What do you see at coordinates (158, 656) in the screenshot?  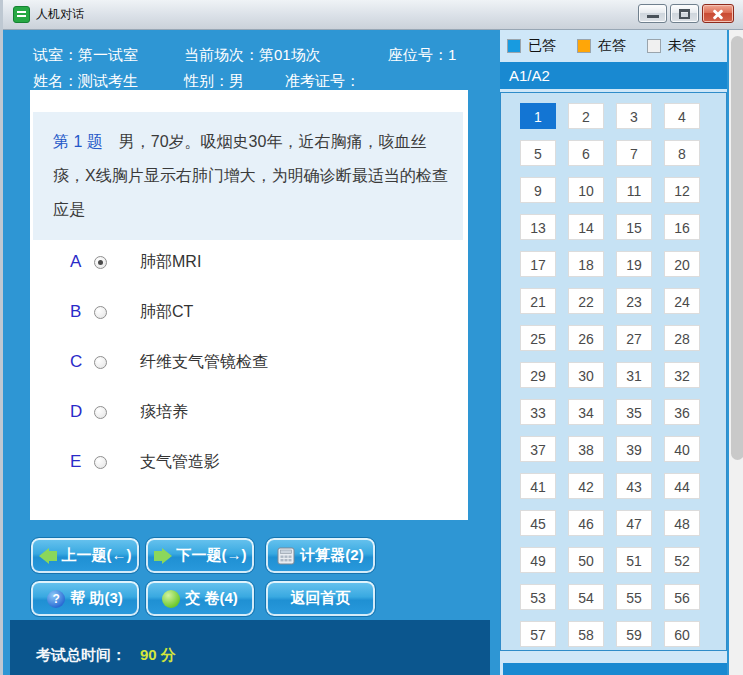 I see `total-time-value: 90 分` at bounding box center [158, 656].